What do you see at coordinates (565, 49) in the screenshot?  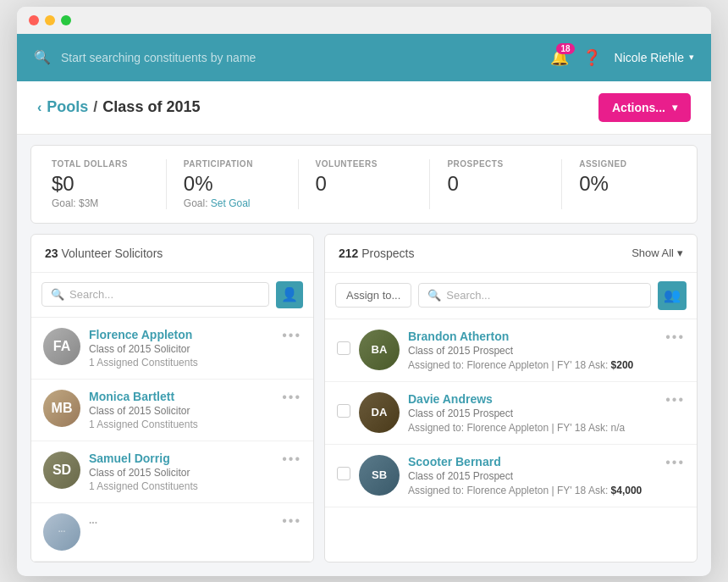 I see `notification-badge: 18` at bounding box center [565, 49].